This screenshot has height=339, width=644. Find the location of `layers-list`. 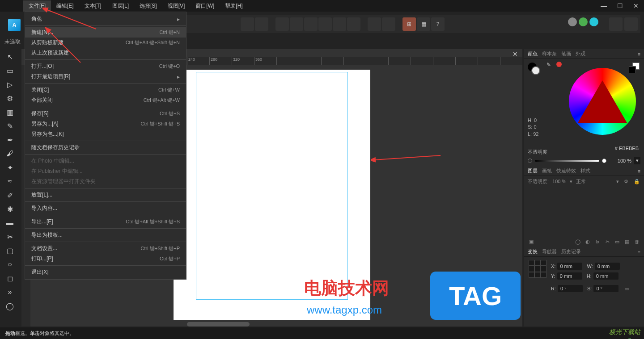

layers-list is located at coordinates (584, 211).